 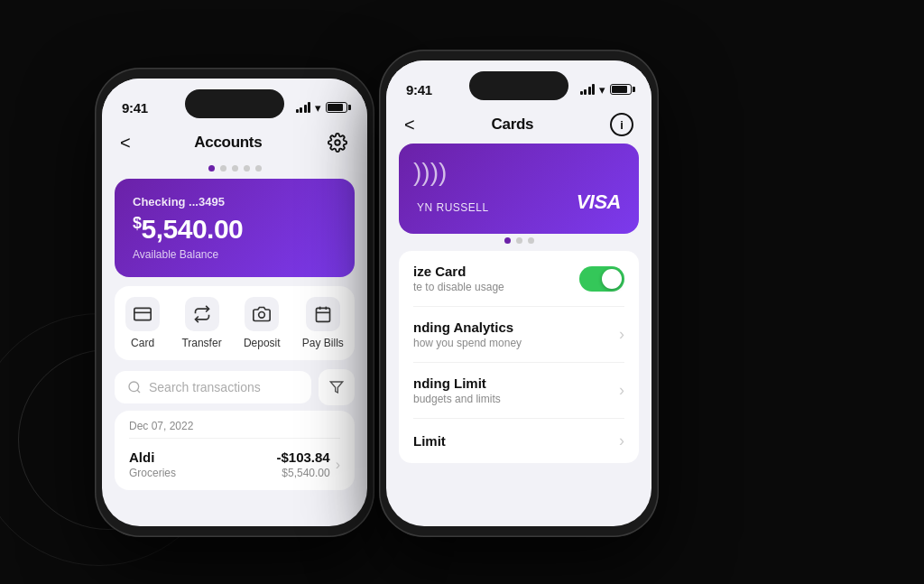 What do you see at coordinates (458, 287) in the screenshot?
I see `freeze-card-subtitle: te to disable usage` at bounding box center [458, 287].